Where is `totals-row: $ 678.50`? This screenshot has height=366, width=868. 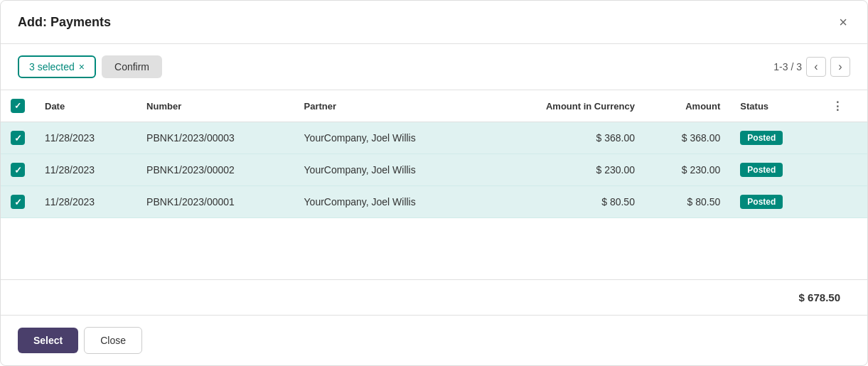 totals-row: $ 678.50 is located at coordinates (434, 297).